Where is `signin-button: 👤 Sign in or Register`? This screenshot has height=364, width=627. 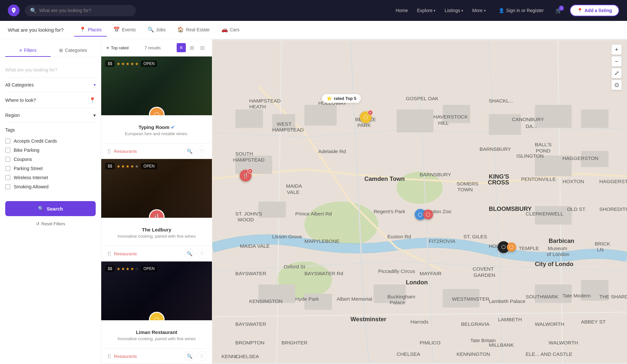 signin-button: 👤 Sign in or Register is located at coordinates (521, 10).